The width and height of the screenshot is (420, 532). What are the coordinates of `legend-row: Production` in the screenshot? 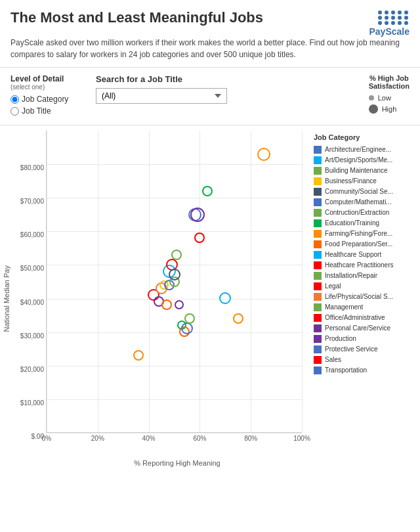 It's located at (364, 339).